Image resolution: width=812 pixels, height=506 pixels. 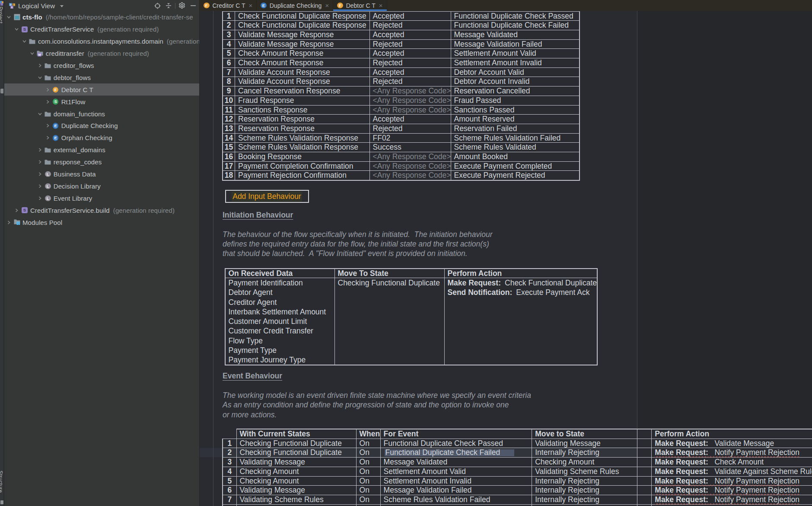 What do you see at coordinates (327, 5) in the screenshot?
I see `close-icon: ×` at bounding box center [327, 5].